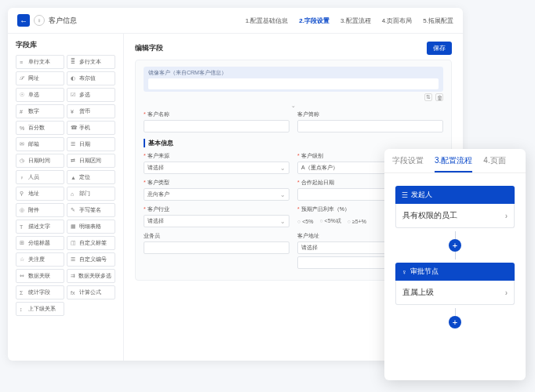 This screenshot has width=535, height=392. What do you see at coordinates (405, 195) in the screenshot?
I see `list-icon: ☰` at bounding box center [405, 195].